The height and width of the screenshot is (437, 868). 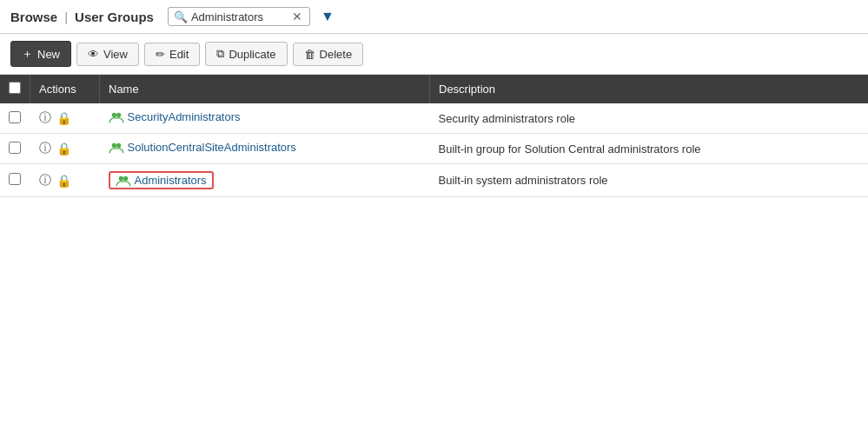 I want to click on view-label: View, so click(x=116, y=54).